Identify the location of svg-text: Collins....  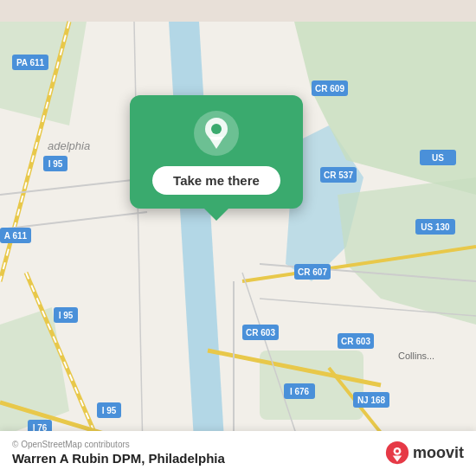
(416, 356).